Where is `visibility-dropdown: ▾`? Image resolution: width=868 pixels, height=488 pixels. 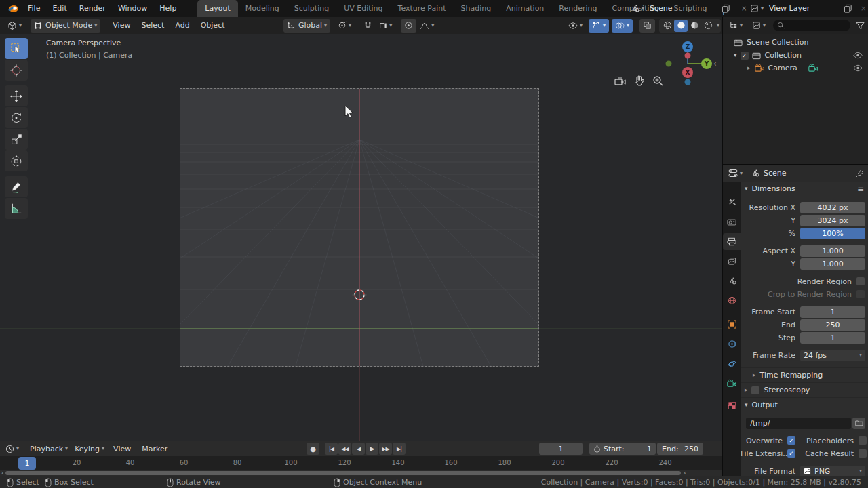 visibility-dropdown: ▾ is located at coordinates (575, 26).